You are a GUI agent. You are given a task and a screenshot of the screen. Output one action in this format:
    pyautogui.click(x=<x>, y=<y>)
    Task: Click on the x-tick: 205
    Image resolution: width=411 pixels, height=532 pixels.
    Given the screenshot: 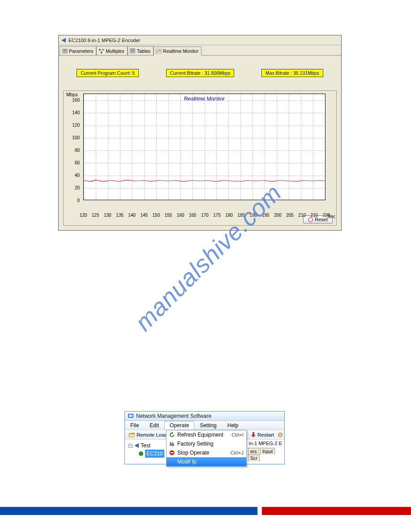 What is the action you would take?
    pyautogui.click(x=290, y=215)
    